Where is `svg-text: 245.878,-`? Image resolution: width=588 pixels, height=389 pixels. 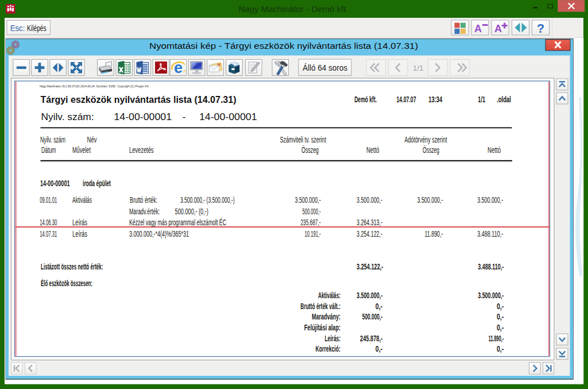
svg-text: 245.878,- is located at coordinates (371, 338).